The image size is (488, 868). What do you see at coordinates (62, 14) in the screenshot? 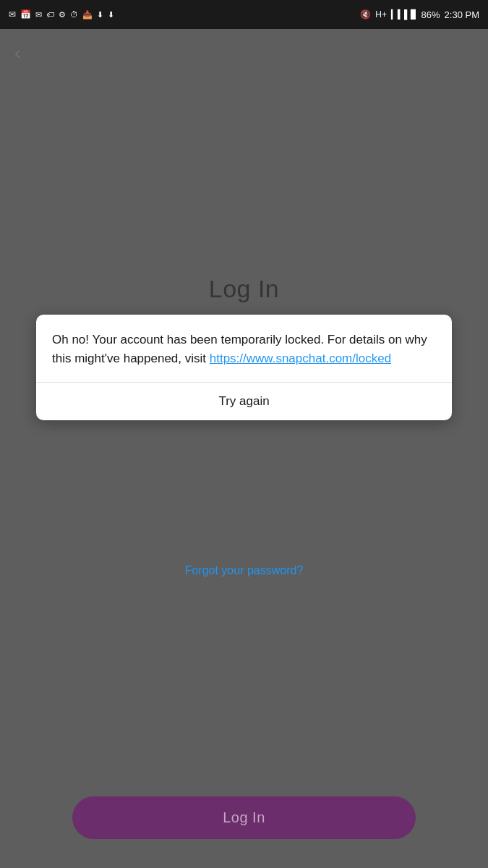
I see `settings-icon: ⚙` at bounding box center [62, 14].